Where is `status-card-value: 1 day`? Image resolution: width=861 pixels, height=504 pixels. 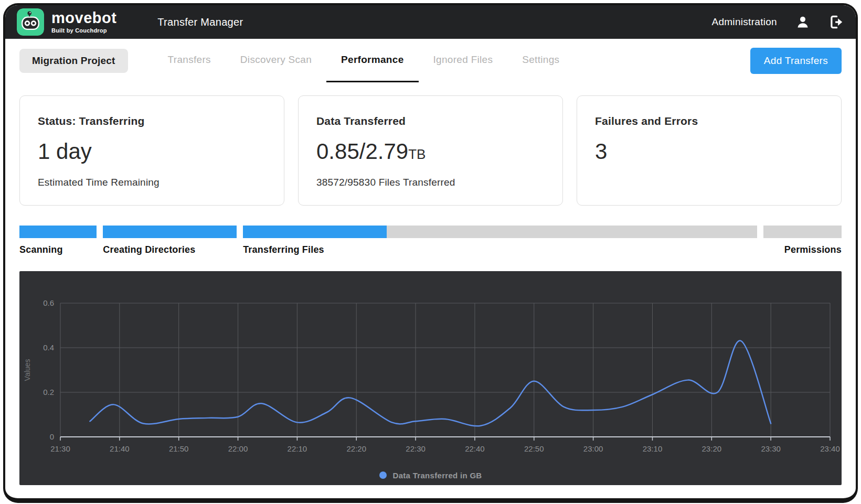
status-card-value: 1 day is located at coordinates (152, 152).